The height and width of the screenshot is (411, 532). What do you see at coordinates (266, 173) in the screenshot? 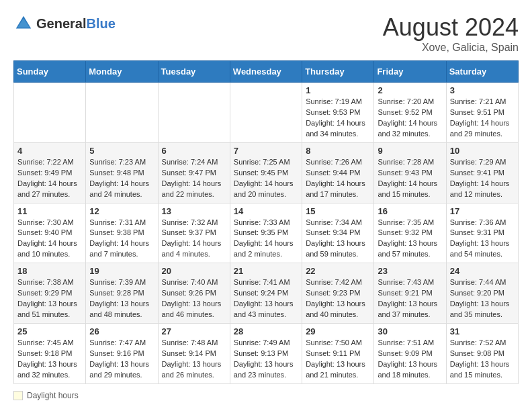
I see `calendar-day-cell: 7Sunrise: 7:25 AM Sunset: 9:45 PM Daylig…` at bounding box center [266, 173].